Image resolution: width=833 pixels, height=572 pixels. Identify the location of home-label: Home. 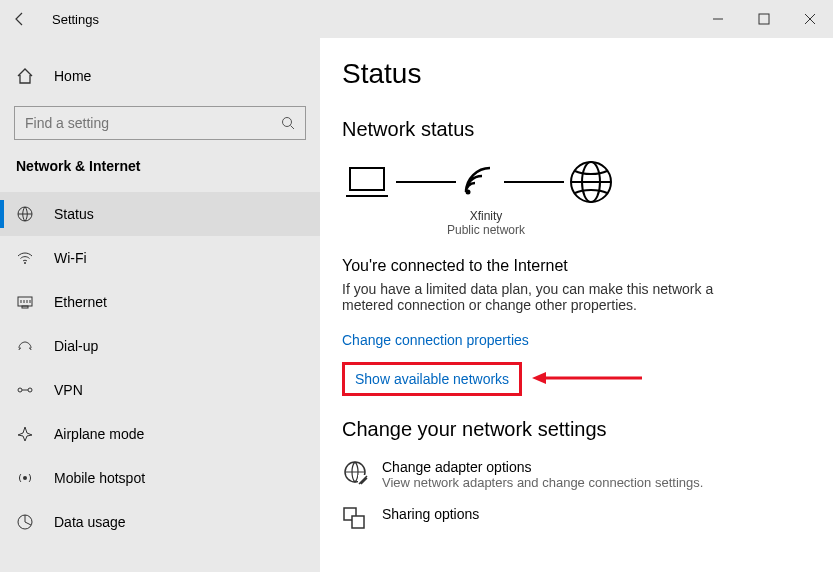
(72, 76).